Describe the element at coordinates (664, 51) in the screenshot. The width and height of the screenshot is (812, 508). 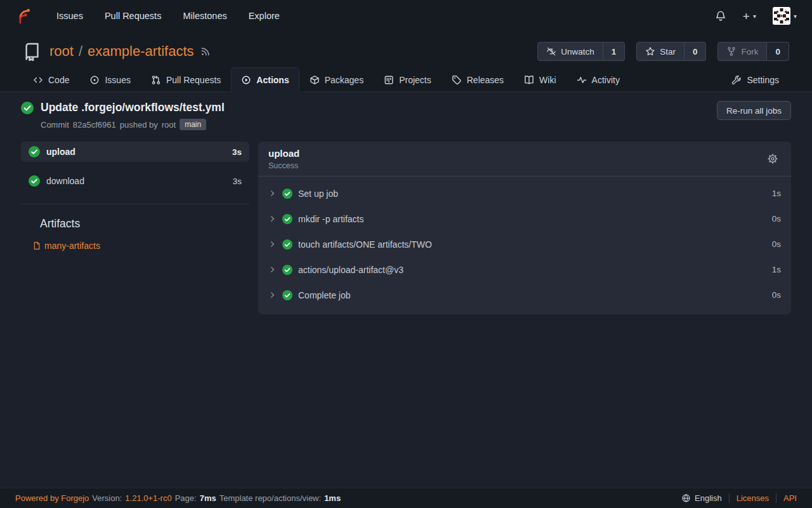
I see `repo-action-buttons: Unwatch 1 Star 0 Fork 0` at that location.